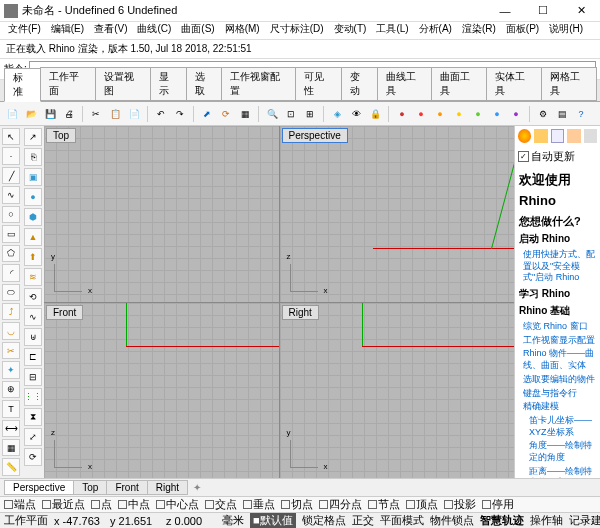 This screenshot has height=528, width=600. What do you see at coordinates (11, 312) in the screenshot?
I see `extend-icon: ⤴` at bounding box center [11, 312].